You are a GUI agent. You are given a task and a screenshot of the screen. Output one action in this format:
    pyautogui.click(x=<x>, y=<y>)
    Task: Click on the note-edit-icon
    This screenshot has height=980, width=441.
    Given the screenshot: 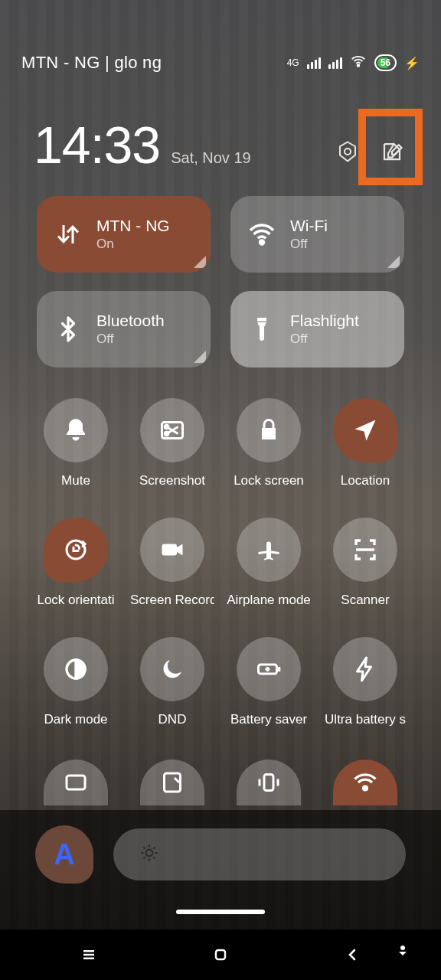 What is the action you would take?
    pyautogui.click(x=172, y=782)
    